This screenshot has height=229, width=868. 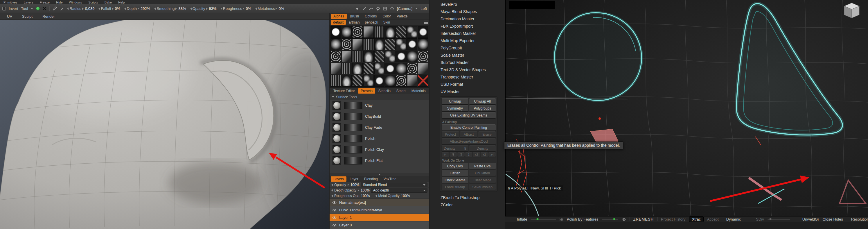 I want to click on attract-from-ao-button: AttractFromAmbientOccl, so click(x=469, y=141).